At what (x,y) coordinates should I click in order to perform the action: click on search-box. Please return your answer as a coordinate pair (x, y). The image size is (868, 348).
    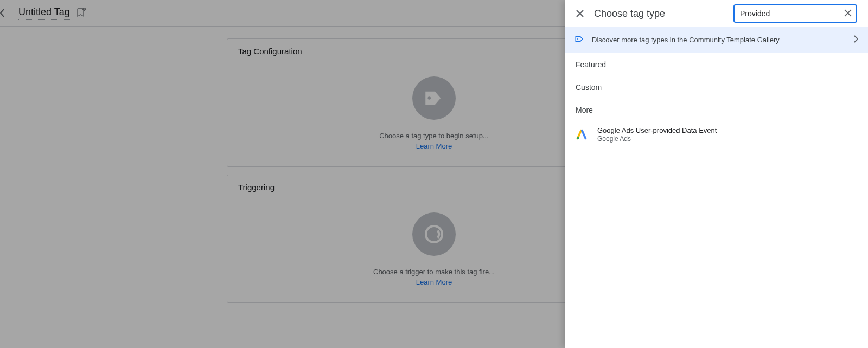
    Looking at the image, I should click on (795, 14).